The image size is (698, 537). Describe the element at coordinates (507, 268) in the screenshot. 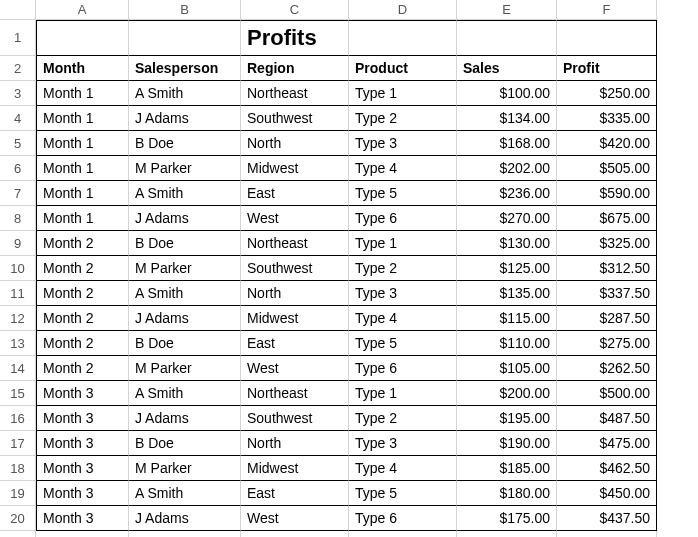

I see `cell-sales: $125.00` at that location.